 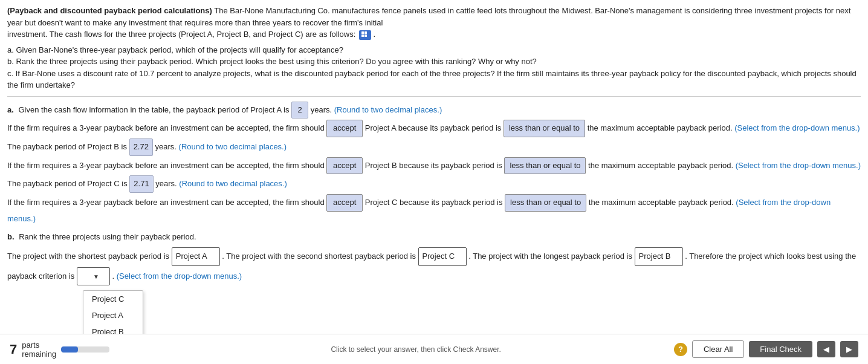 I want to click on dropdown-item-project-a: Project A, so click(x=113, y=316).